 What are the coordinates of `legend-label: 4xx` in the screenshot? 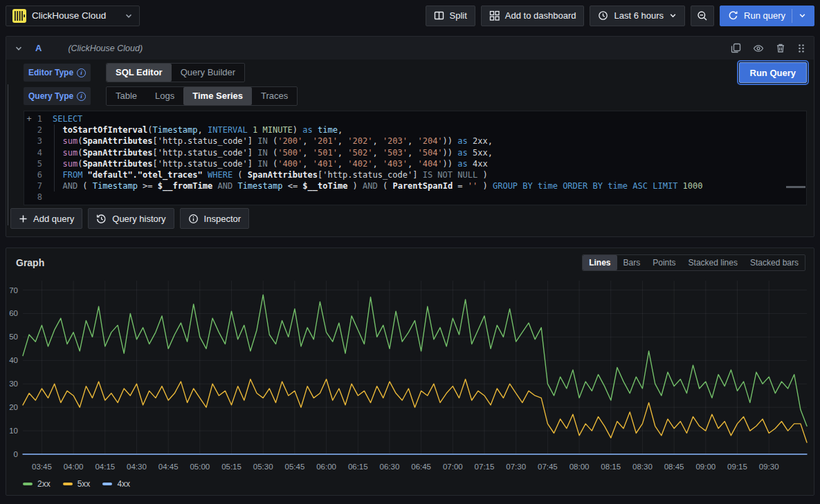 It's located at (123, 484).